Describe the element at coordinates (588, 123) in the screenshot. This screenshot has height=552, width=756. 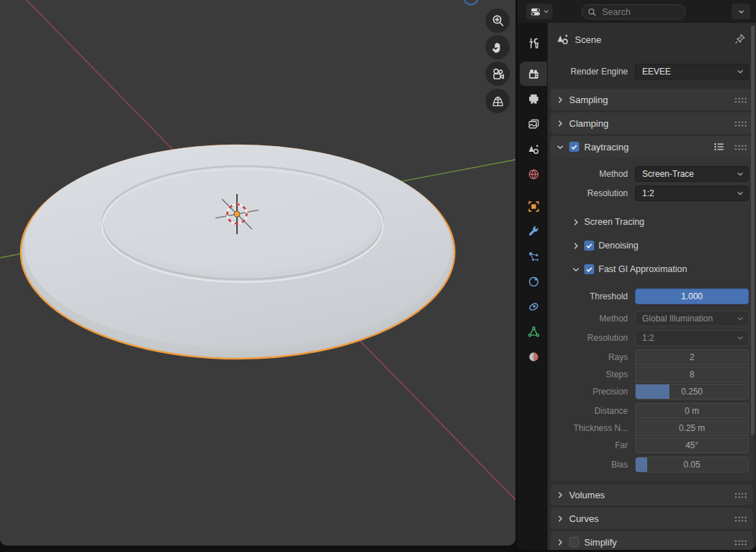
I see `section-title: Clamping` at that location.